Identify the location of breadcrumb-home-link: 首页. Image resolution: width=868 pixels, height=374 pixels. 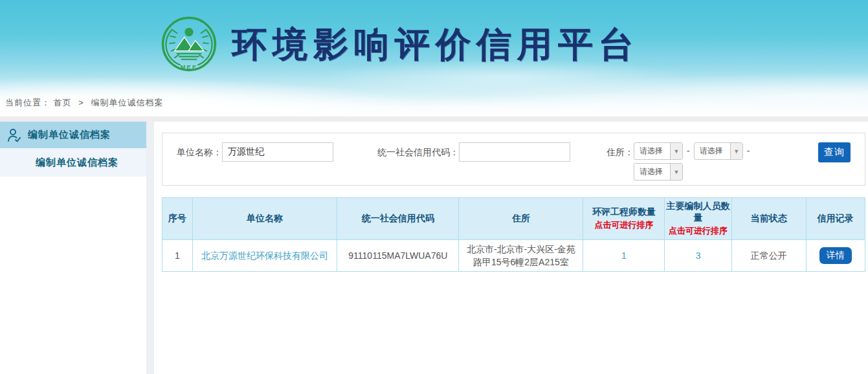
(63, 102).